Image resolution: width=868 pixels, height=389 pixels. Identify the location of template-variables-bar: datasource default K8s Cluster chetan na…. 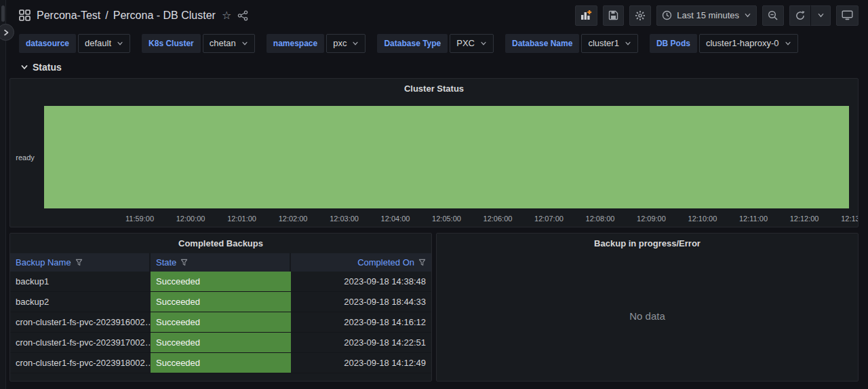
(434, 43).